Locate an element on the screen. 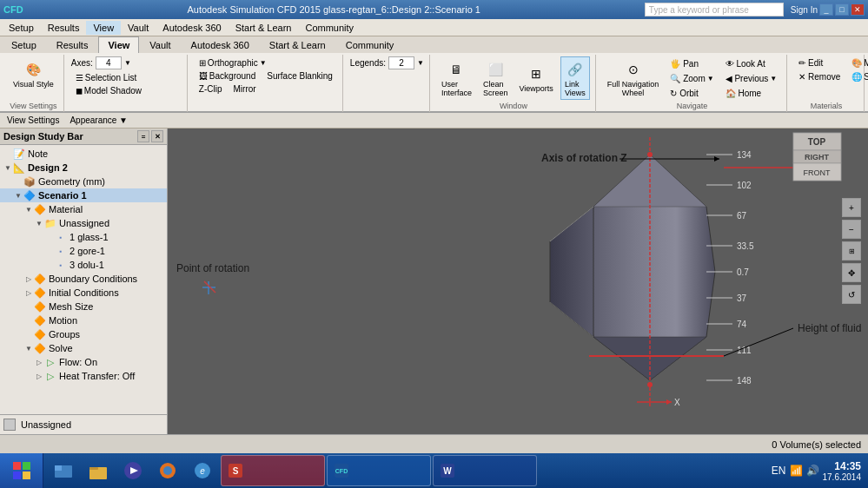  tree-item-material: ▼ 🔶 Material is located at coordinates (83, 209).